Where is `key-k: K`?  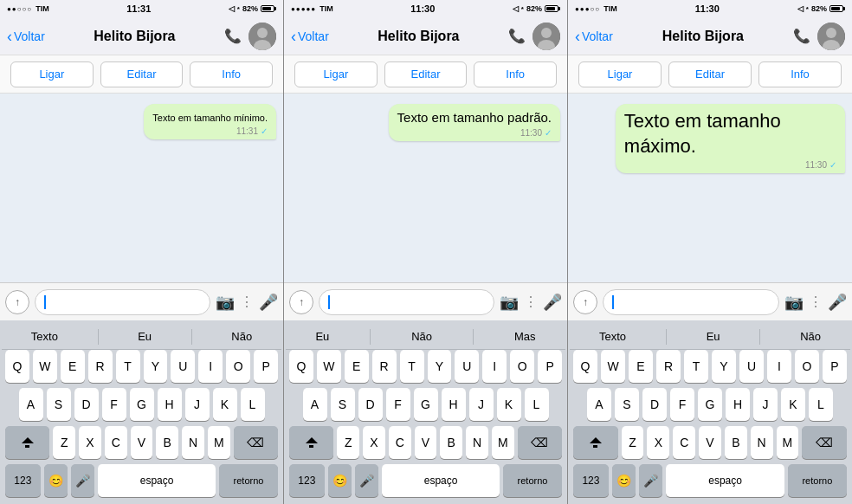
key-k: K is located at coordinates (225, 404).